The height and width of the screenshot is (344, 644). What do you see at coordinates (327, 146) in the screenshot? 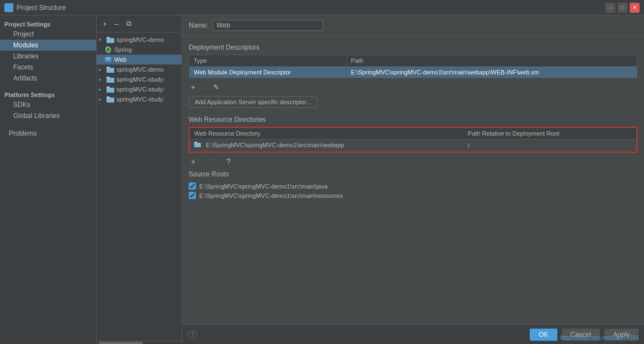
I see `wrd-row-directory: E:\SpringMVC\springMVC-demo1\src\main\we…` at bounding box center [327, 146].